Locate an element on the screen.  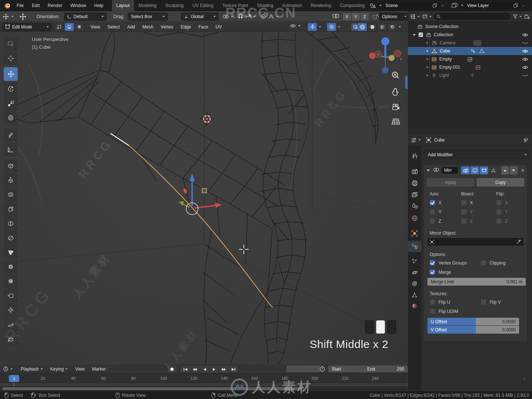
menu-add: Add is located at coordinates (131, 27).